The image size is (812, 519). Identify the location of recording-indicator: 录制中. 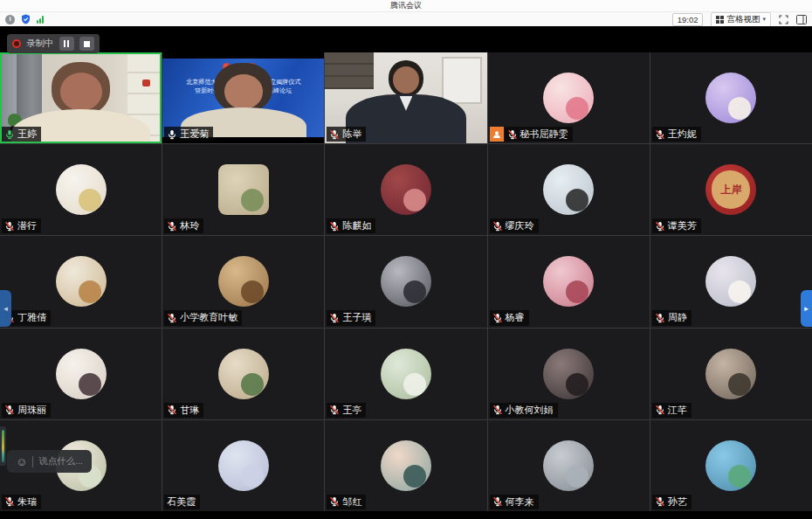
(53, 44).